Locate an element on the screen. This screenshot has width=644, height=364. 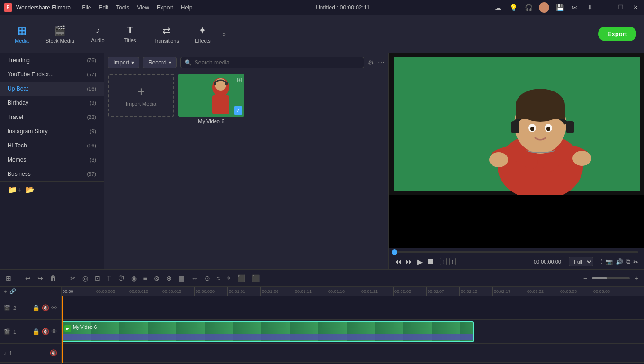
zoom-fill is located at coordinates (599, 278).